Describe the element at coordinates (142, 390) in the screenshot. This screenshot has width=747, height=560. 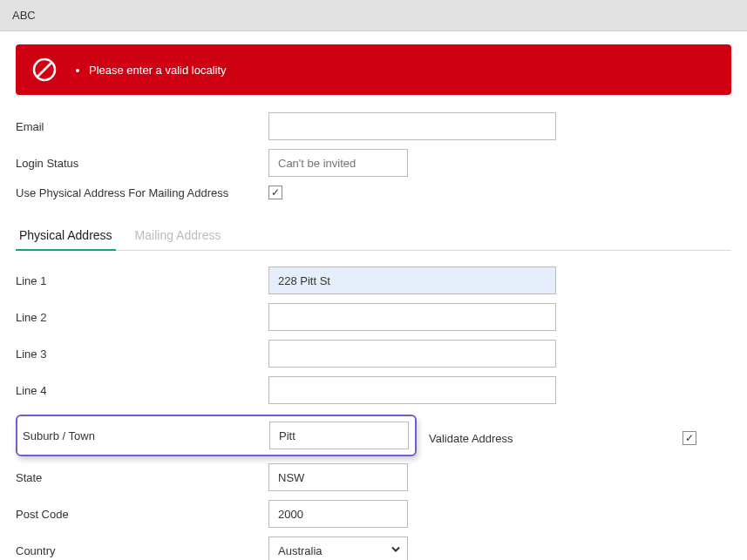
I see `line4-label: Line 4` at that location.